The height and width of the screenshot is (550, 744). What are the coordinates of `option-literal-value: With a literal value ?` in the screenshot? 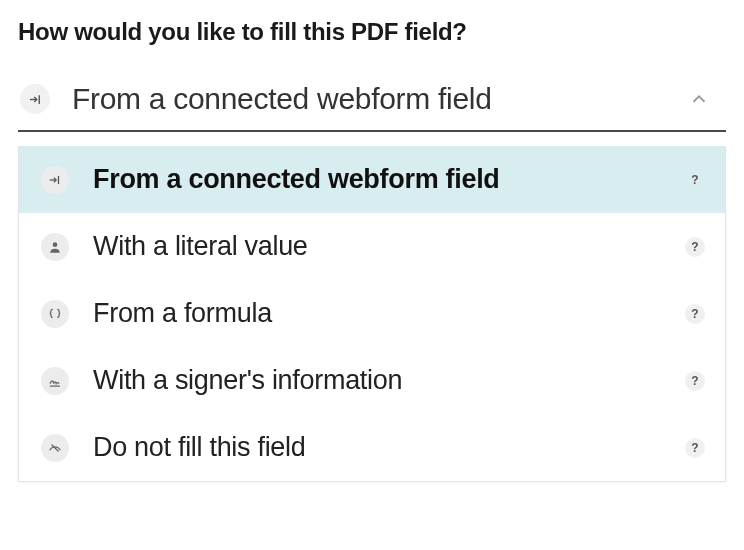 It's located at (372, 246).